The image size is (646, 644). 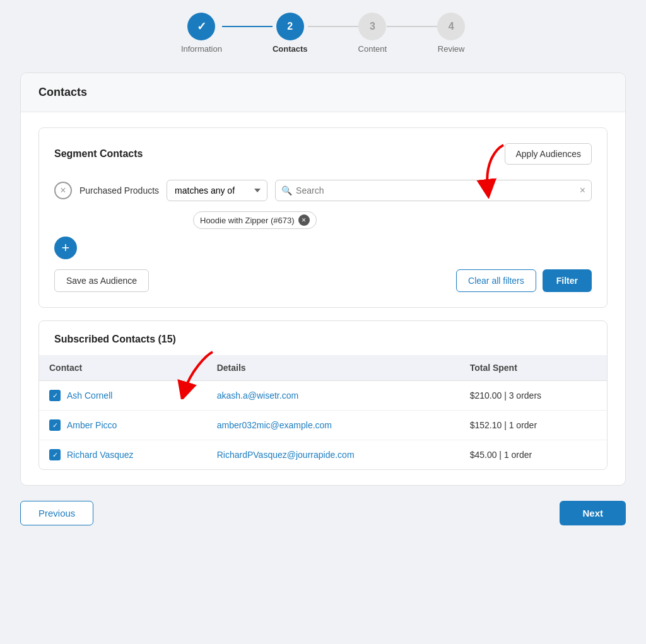 What do you see at coordinates (333, 455) in the screenshot?
I see `email-cell-3: RichardPVasquez@jourrapide.com` at bounding box center [333, 455].